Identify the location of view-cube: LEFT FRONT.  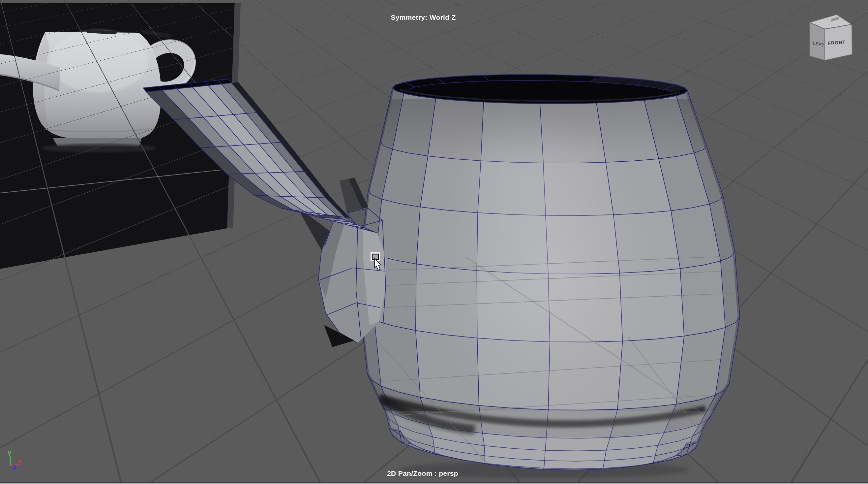
(831, 37).